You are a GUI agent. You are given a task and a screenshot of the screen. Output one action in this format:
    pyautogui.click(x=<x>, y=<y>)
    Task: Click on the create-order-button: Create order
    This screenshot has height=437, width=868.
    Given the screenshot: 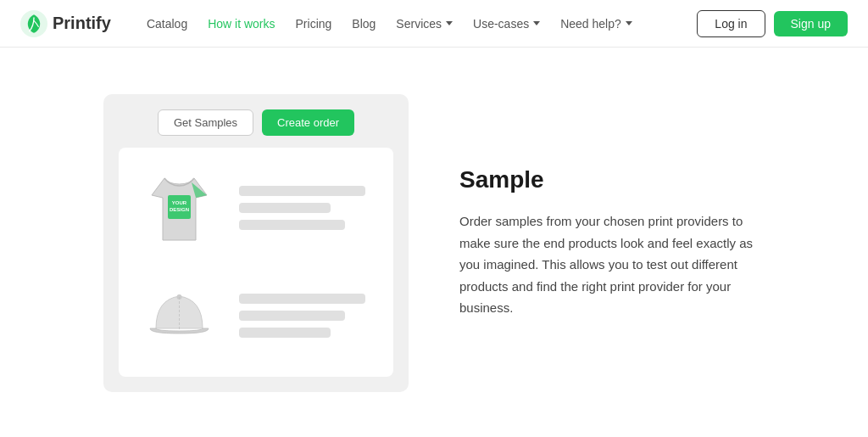 What is the action you would take?
    pyautogui.click(x=309, y=122)
    